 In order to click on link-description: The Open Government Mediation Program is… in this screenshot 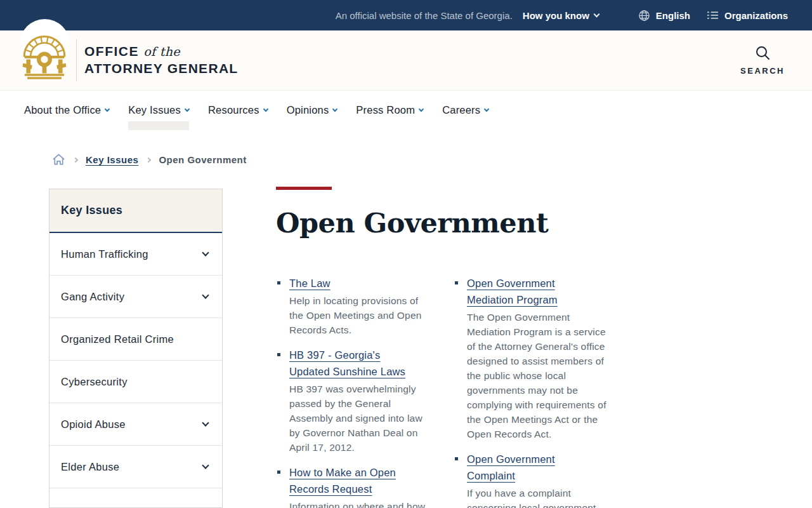, I will do `click(539, 376)`.